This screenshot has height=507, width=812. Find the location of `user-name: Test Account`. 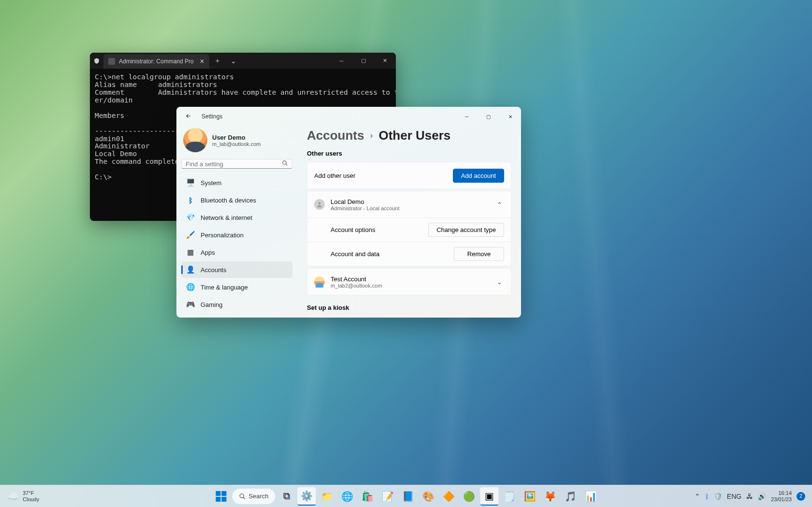

user-name: Test Account is located at coordinates (357, 279).